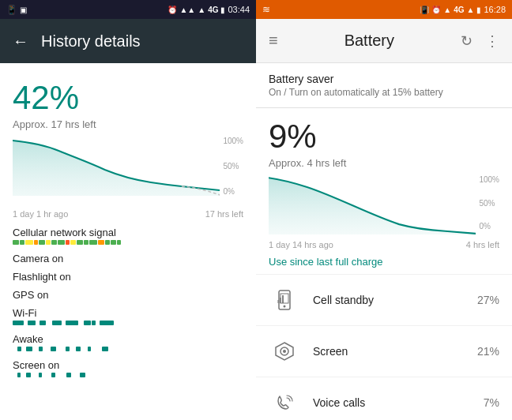 This screenshot has width=512, height=420. Describe the element at coordinates (172, 9) in the screenshot. I see `alarm-icon: ⏰` at that location.